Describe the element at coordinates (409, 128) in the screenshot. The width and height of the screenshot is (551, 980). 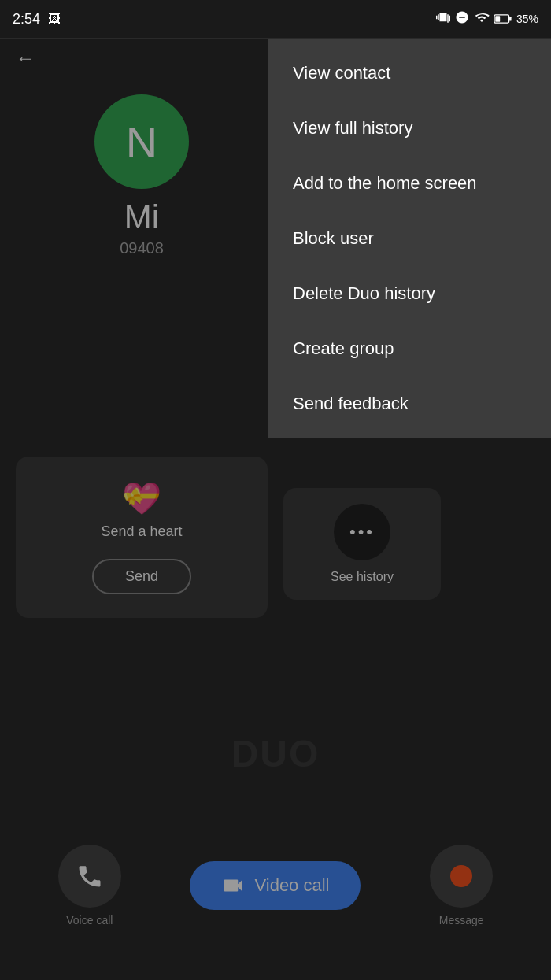
I see `menu-item-view-full-history: View full history` at that location.